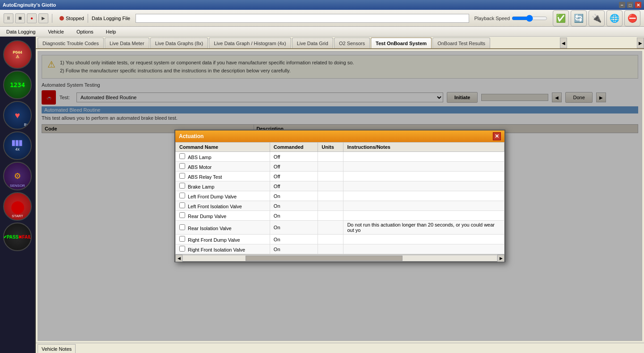 The height and width of the screenshot is (353, 644). I want to click on modal-row: ABS Relay TestOff, so click(340, 176).